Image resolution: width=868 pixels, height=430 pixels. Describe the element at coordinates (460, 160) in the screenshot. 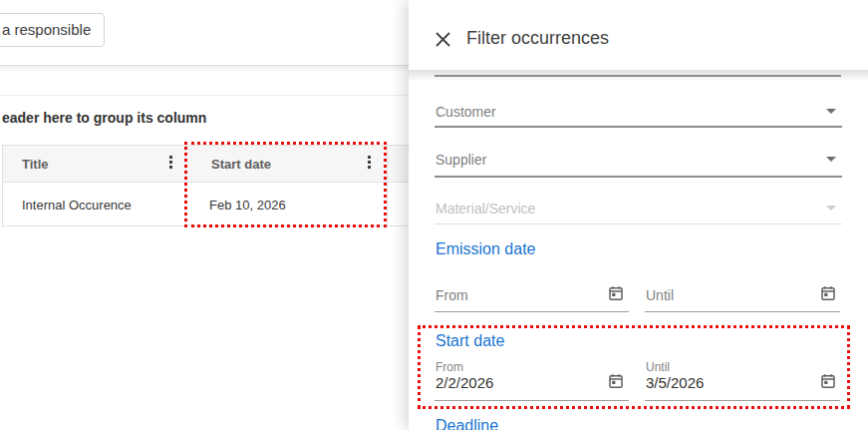

I see `supplier-label: Supplier` at that location.